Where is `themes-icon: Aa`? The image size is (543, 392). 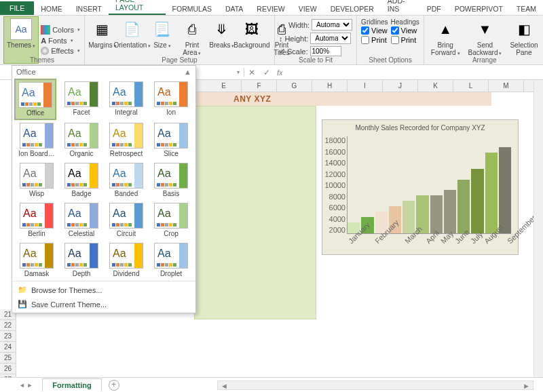 themes-icon: Aa is located at coordinates (21, 29).